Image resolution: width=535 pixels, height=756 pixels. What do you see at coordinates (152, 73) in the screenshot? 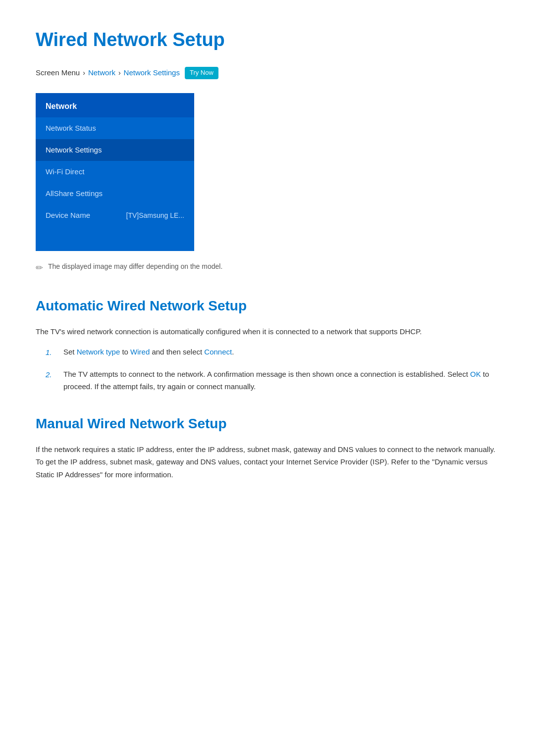
I see `breadcrumb-network-settings: Network Settings` at bounding box center [152, 73].